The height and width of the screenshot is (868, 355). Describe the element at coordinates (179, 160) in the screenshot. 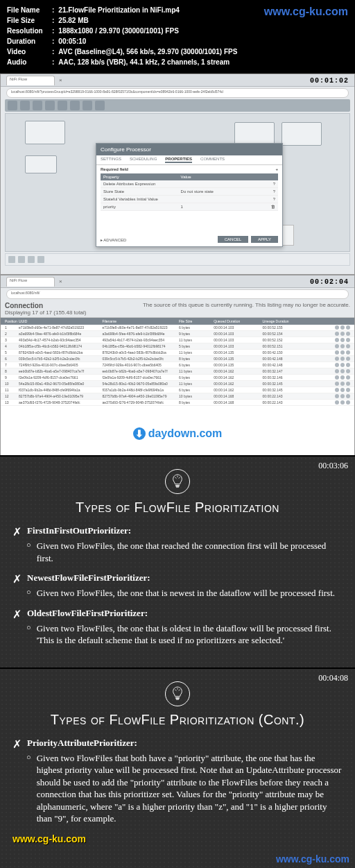

I see `tab-properties: PROPERTIES` at that location.